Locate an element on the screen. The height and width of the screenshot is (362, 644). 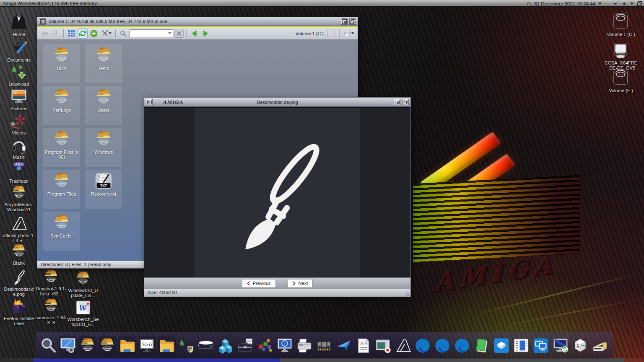
file-item-program-files: Program Files is located at coordinates (62, 189).